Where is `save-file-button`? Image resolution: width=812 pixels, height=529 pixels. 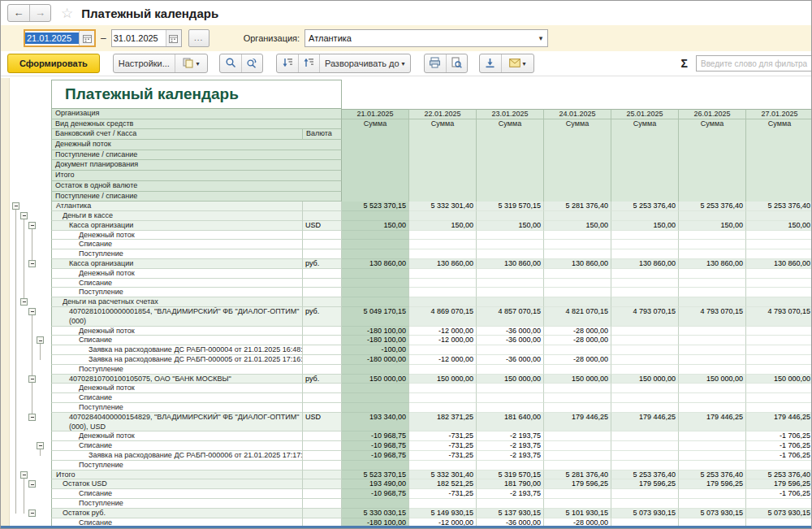
save-file-button is located at coordinates (490, 63).